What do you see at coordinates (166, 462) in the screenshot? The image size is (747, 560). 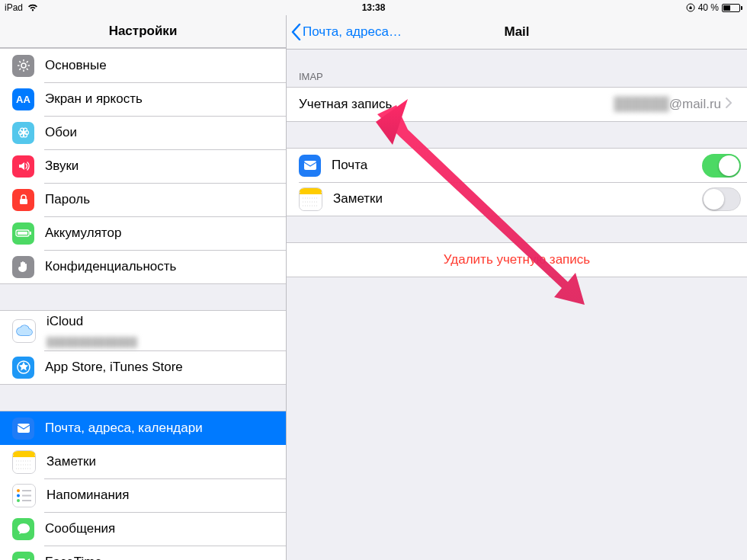 I see `sidebar-item-label: Заметки` at bounding box center [166, 462].